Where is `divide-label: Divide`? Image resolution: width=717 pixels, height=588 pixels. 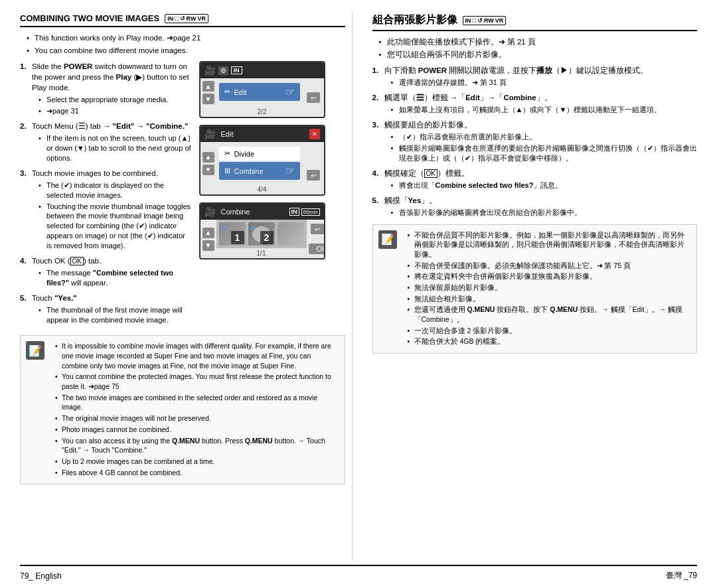
divide-label: Divide is located at coordinates (244, 154).